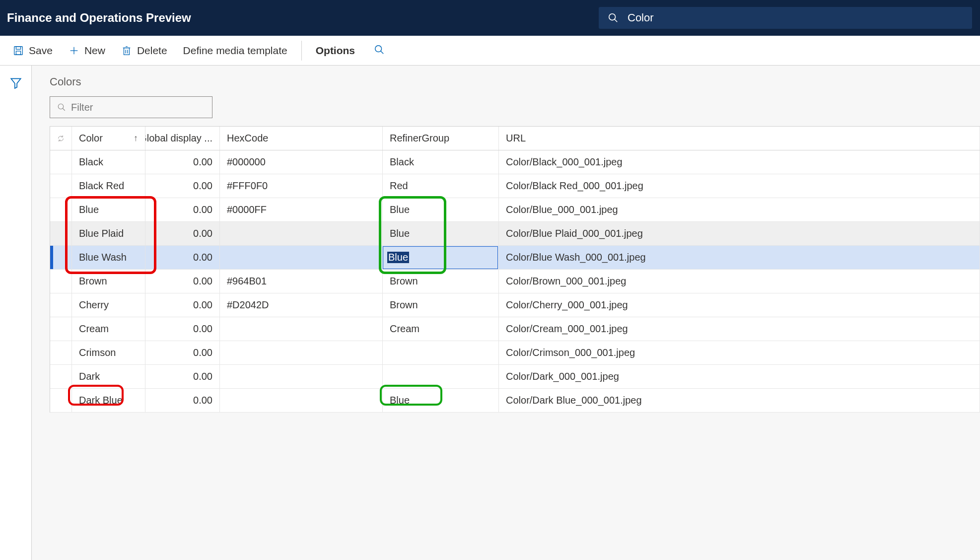 This screenshot has height=560, width=980. I want to click on cell-hexcode: #964B01, so click(301, 281).